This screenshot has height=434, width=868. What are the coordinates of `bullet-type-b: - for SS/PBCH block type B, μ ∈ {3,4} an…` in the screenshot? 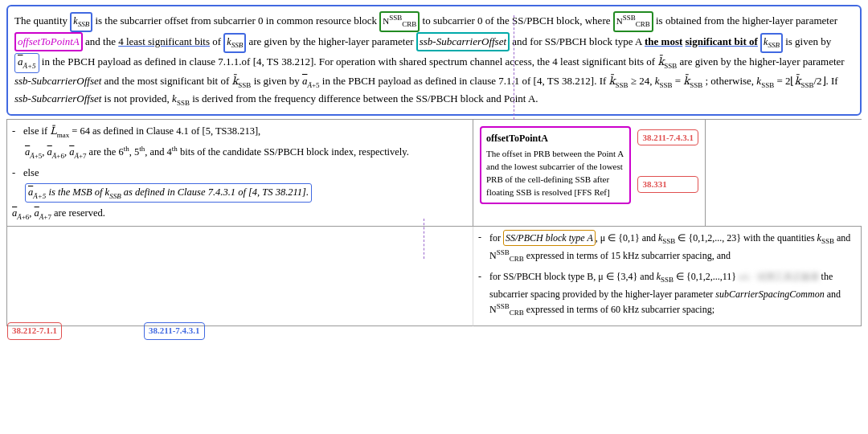 It's located at (667, 294).